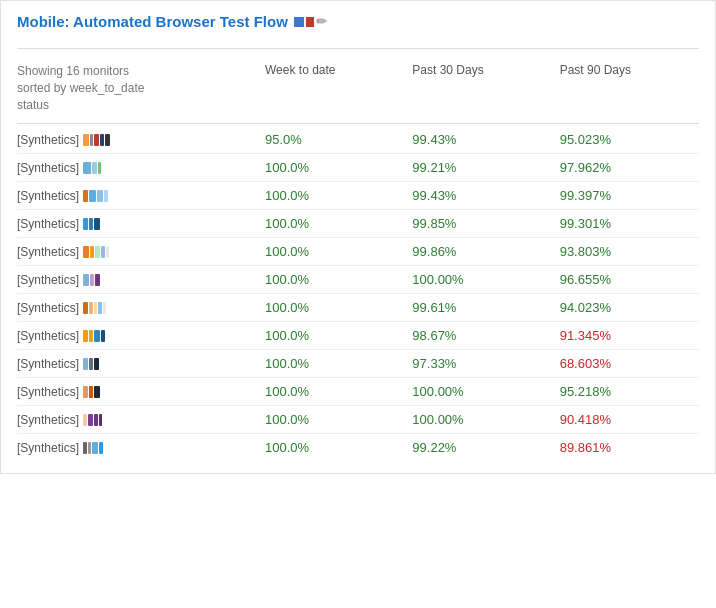 Image resolution: width=716 pixels, height=608 pixels. Describe the element at coordinates (310, 22) in the screenshot. I see `title-icons: ✏` at that location.